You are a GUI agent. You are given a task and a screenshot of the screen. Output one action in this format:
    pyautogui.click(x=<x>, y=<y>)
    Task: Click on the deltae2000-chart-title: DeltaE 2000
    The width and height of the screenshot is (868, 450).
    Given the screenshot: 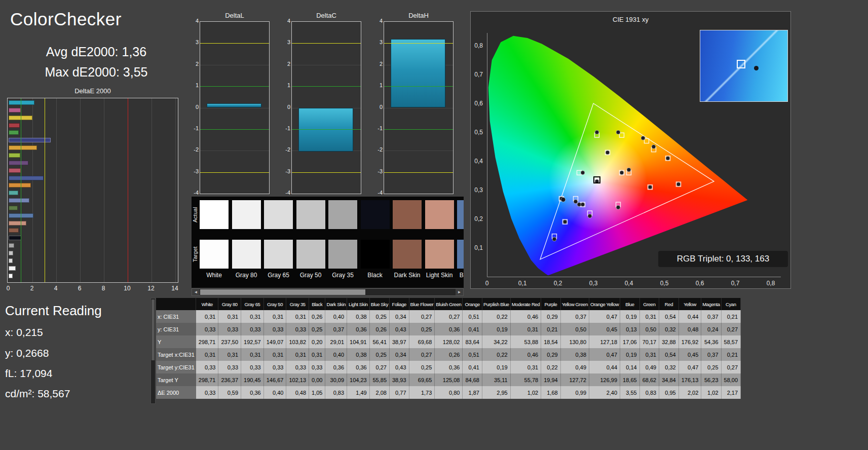 What is the action you would take?
    pyautogui.click(x=93, y=91)
    